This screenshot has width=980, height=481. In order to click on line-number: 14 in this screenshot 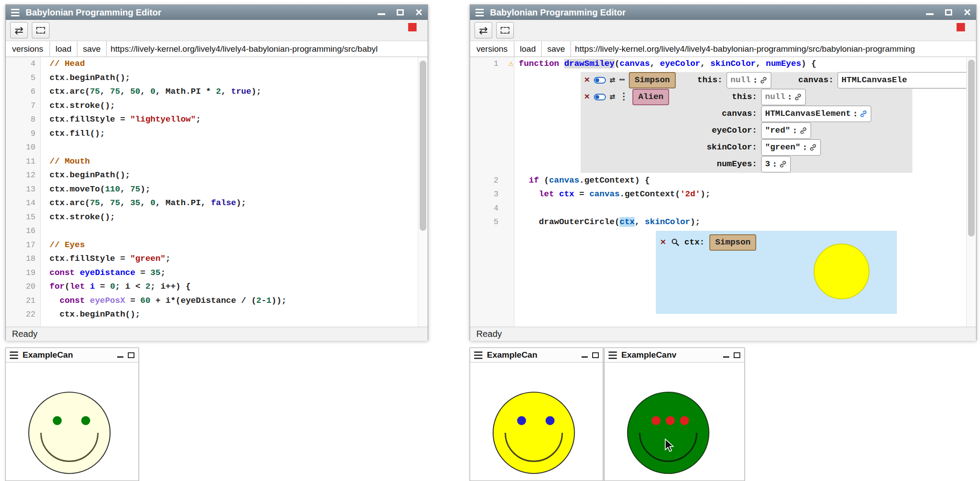, I will do `click(23, 203)`.